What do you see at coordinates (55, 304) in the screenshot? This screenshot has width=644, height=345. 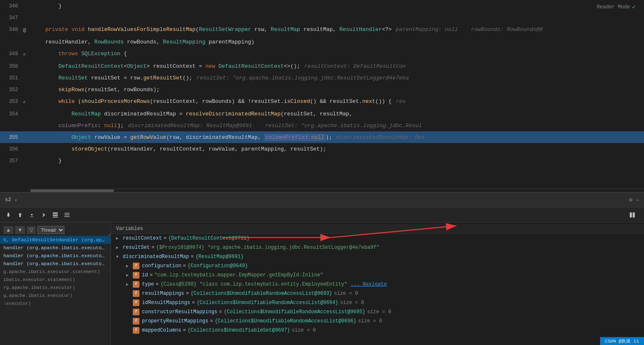 I see `stack-item-8: :executor)` at bounding box center [55, 304].